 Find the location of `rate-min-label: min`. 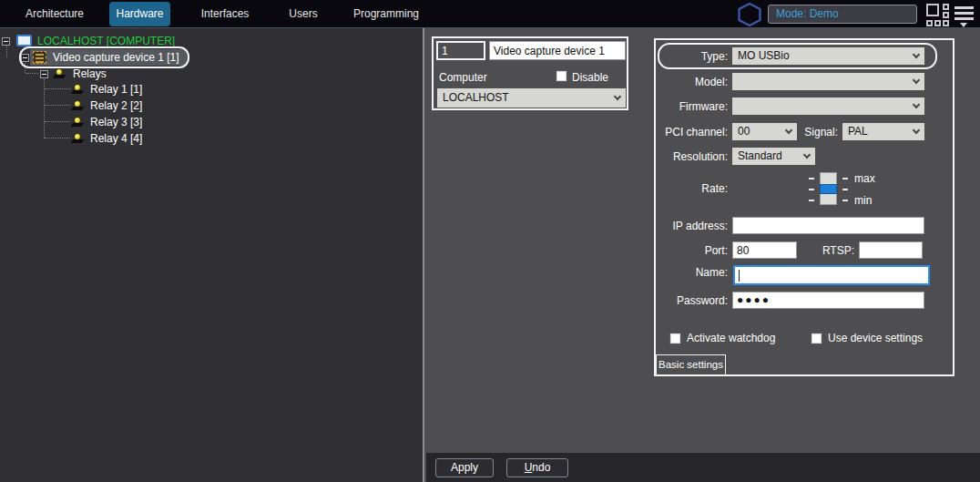

rate-min-label: min is located at coordinates (863, 200).